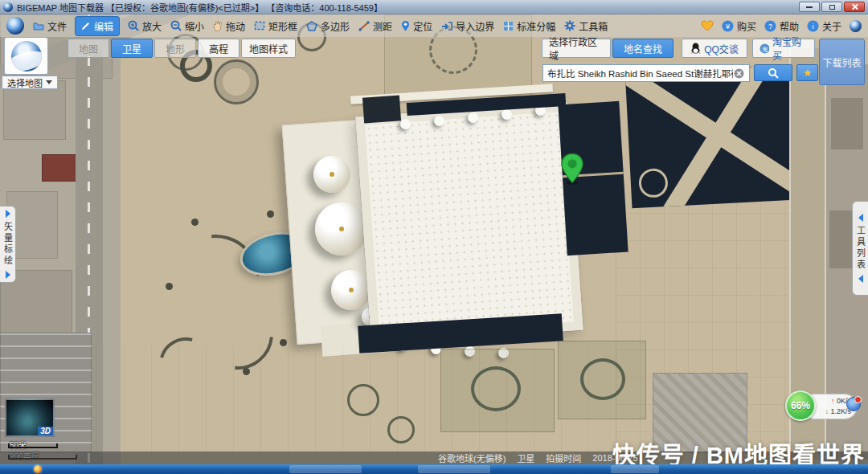  I want to click on map-garden-ring, so click(236, 82).